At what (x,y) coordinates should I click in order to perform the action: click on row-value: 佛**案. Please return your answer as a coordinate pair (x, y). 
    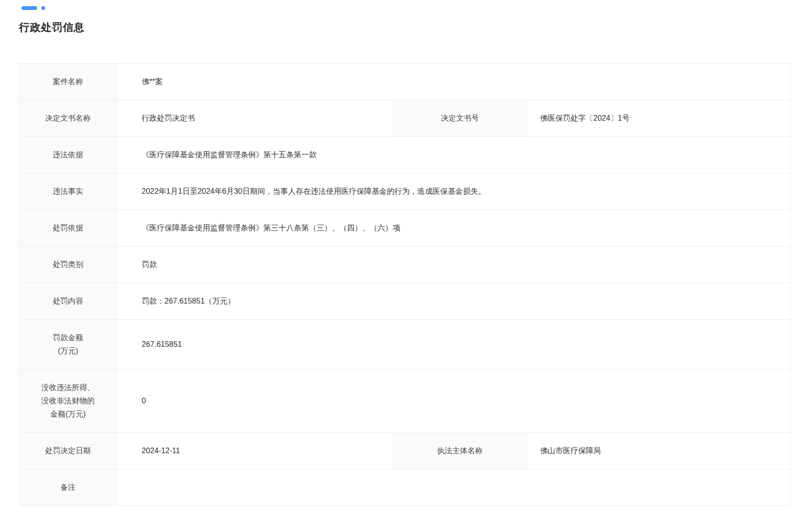
    Looking at the image, I should click on (454, 82).